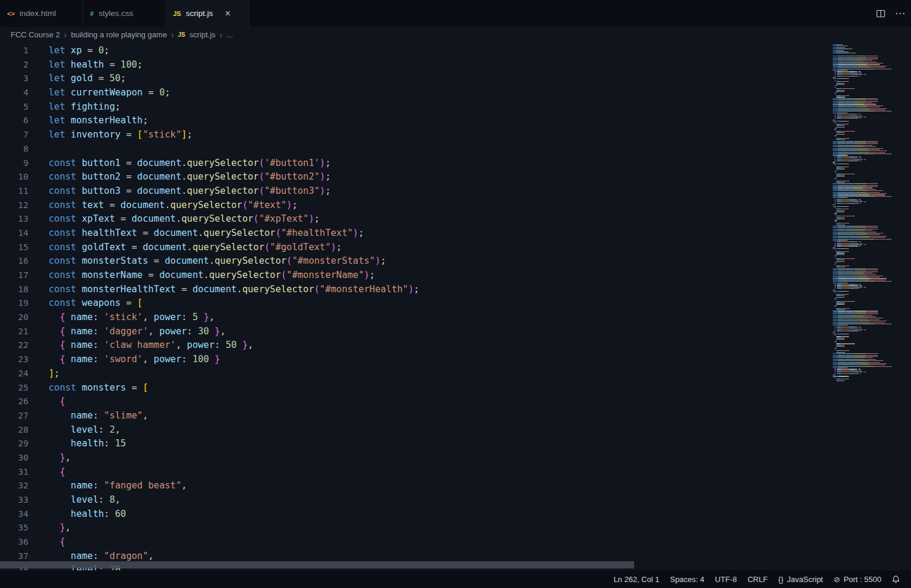 The image size is (911, 588). Describe the element at coordinates (455, 93) in the screenshot. I see `code-line: 4let currentWeapon = 0;` at that location.